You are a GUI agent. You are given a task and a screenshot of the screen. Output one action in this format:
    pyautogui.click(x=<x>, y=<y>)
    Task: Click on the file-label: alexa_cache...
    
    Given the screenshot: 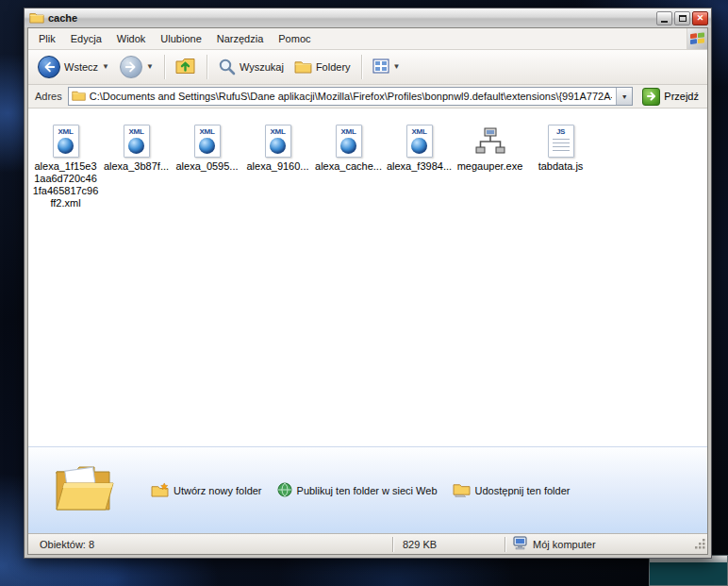 What is the action you would take?
    pyautogui.click(x=349, y=166)
    